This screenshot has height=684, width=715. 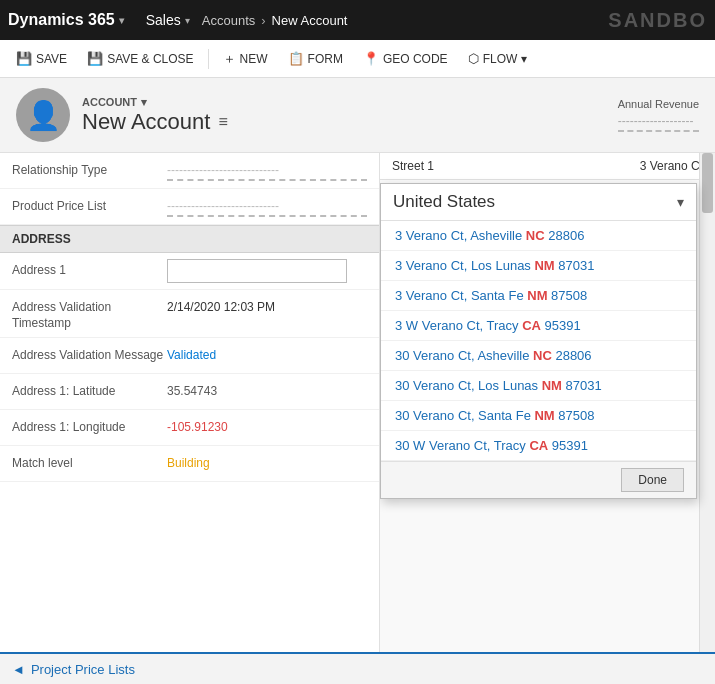 What do you see at coordinates (658, 115) in the screenshot?
I see `annual-revenue-section: Annual Revenue -------------------` at bounding box center [658, 115].